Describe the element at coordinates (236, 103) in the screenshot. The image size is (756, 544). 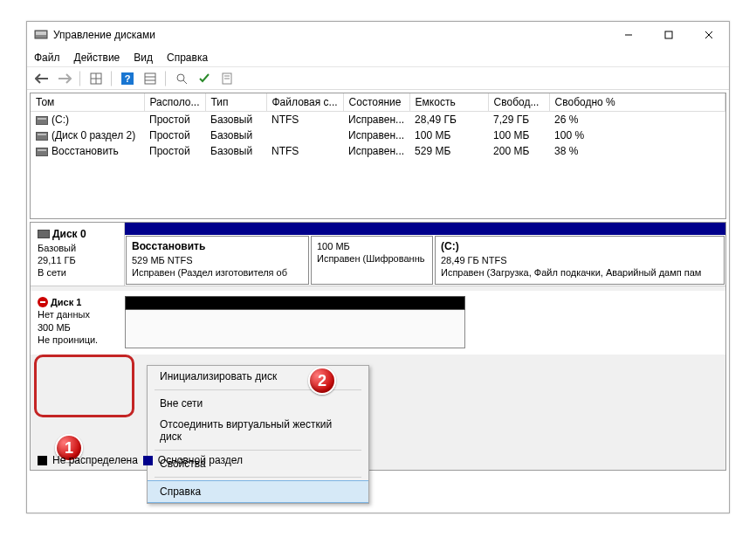
I see `col-type: Тип` at that location.